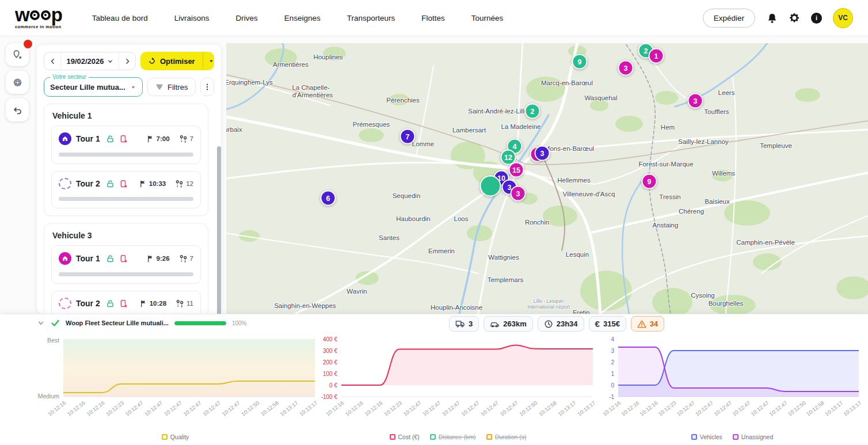 The height and width of the screenshot is (445, 868). Describe the element at coordinates (144, 304) in the screenshot. I see `flag-icon` at that location.